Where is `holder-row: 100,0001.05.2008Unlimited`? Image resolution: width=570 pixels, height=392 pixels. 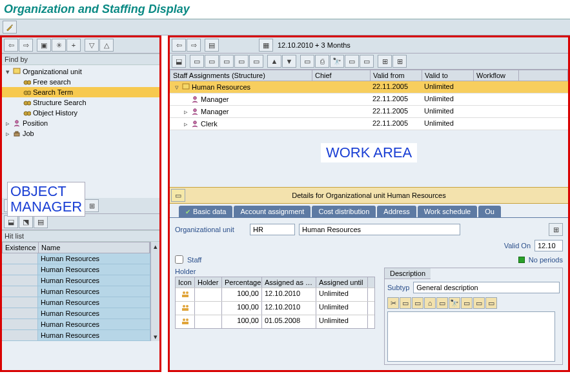
holder-row: 100,0001.05.2008Unlimited is located at coordinates (275, 321).